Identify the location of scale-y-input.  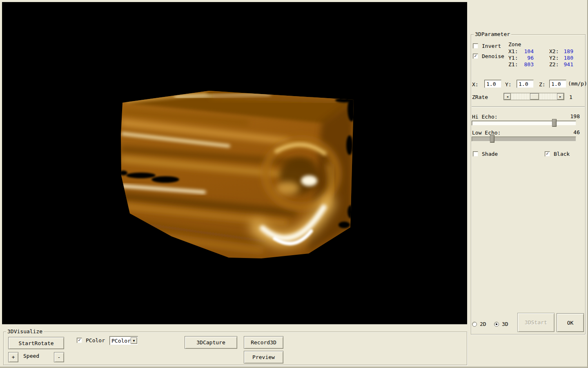
(525, 84).